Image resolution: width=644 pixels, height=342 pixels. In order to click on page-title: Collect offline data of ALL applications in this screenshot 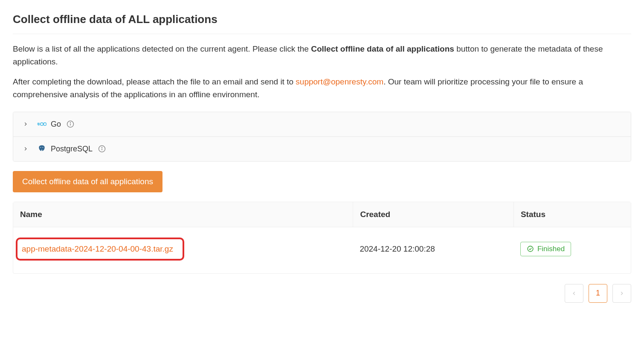, I will do `click(322, 23)`.